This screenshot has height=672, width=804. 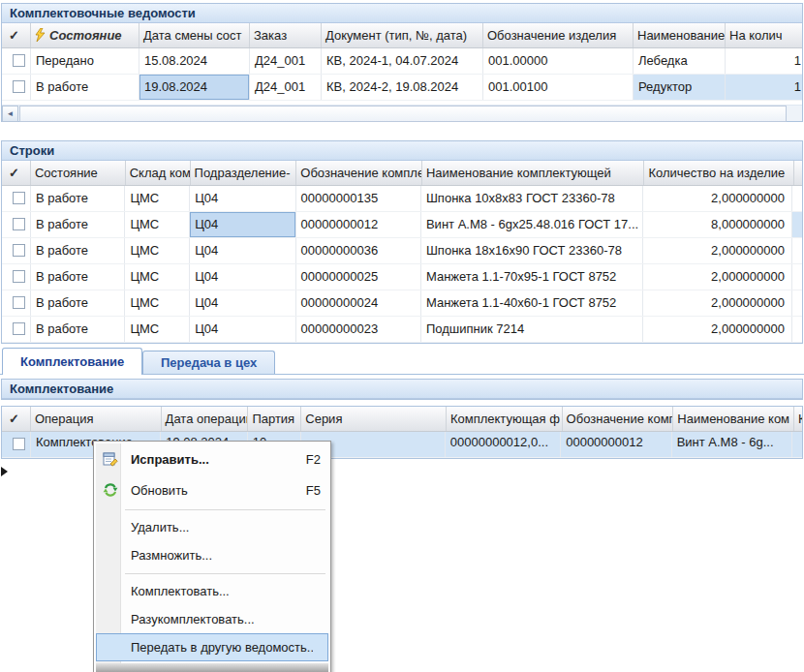 What do you see at coordinates (558, 87) in the screenshot?
I see `cell-designation: 001.00100` at bounding box center [558, 87].